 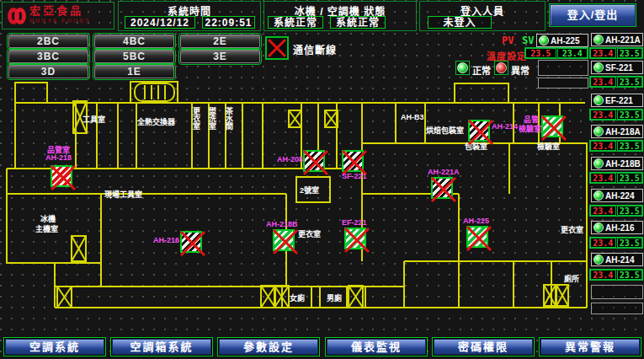 I want to click on equipment-marker-ah216, so click(x=191, y=242).